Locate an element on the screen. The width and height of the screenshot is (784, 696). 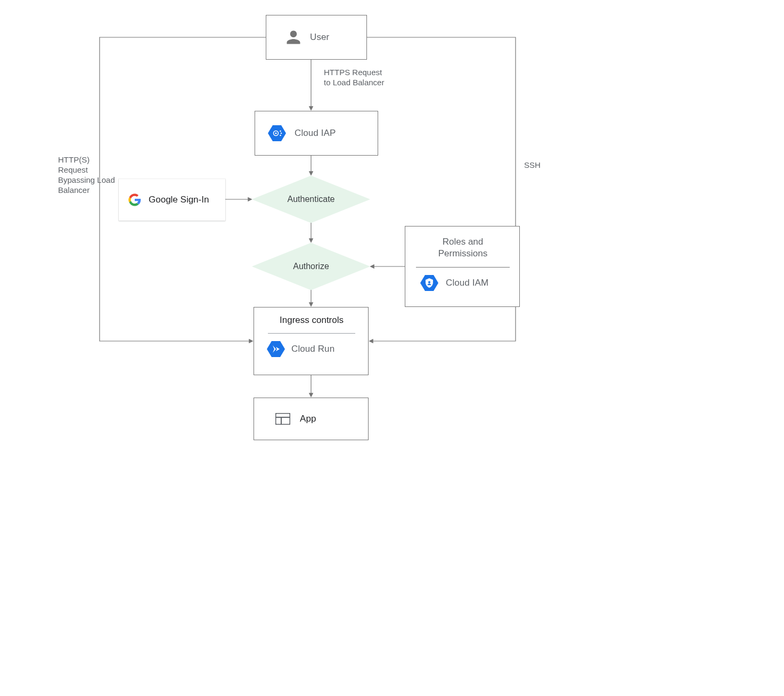
node-authenticate: Authenticate is located at coordinates (311, 199).